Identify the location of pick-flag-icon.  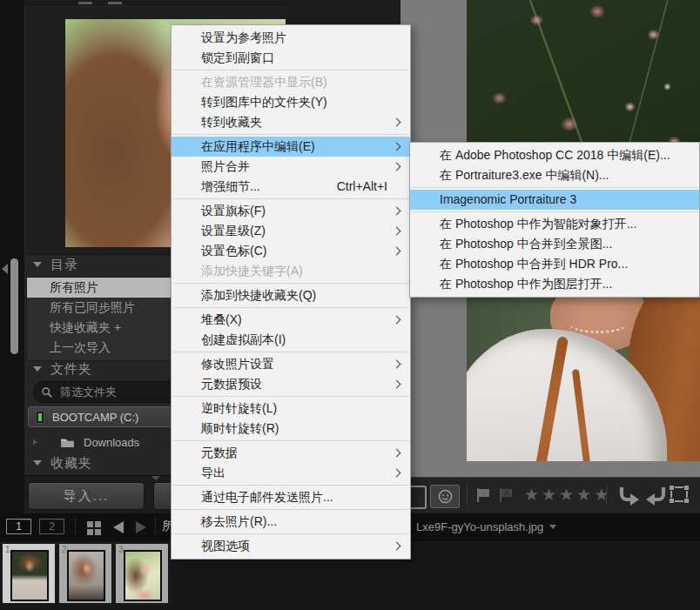
(484, 495).